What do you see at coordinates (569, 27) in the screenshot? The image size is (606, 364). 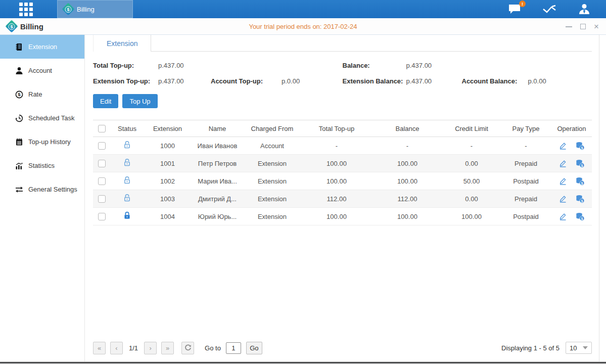 I see `minimize-button` at bounding box center [569, 27].